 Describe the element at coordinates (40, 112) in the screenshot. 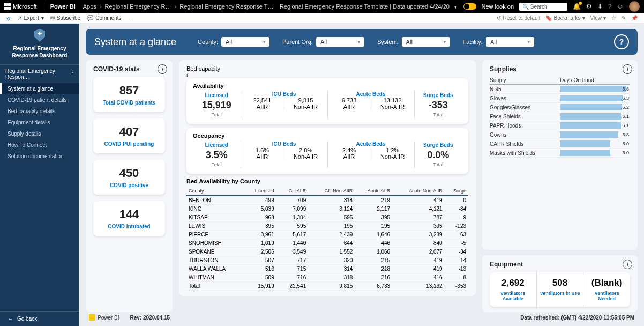

I see `sidebar-item-bed-capacity-details: Bed capacity details` at that location.